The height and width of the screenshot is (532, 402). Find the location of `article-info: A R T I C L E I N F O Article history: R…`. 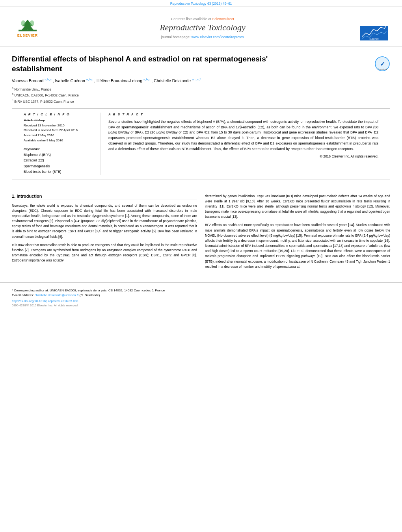

article-info: A R T I C L E I N F O Article history: R… is located at coordinates (62, 144).